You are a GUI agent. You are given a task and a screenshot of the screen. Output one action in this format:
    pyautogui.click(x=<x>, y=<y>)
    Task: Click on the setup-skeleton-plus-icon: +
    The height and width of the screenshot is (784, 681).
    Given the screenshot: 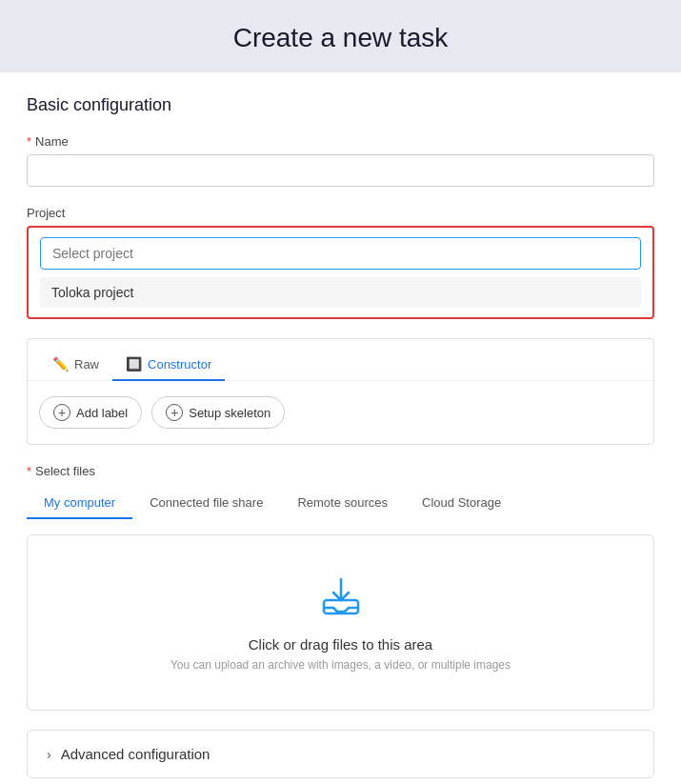 What is the action you would take?
    pyautogui.click(x=174, y=412)
    